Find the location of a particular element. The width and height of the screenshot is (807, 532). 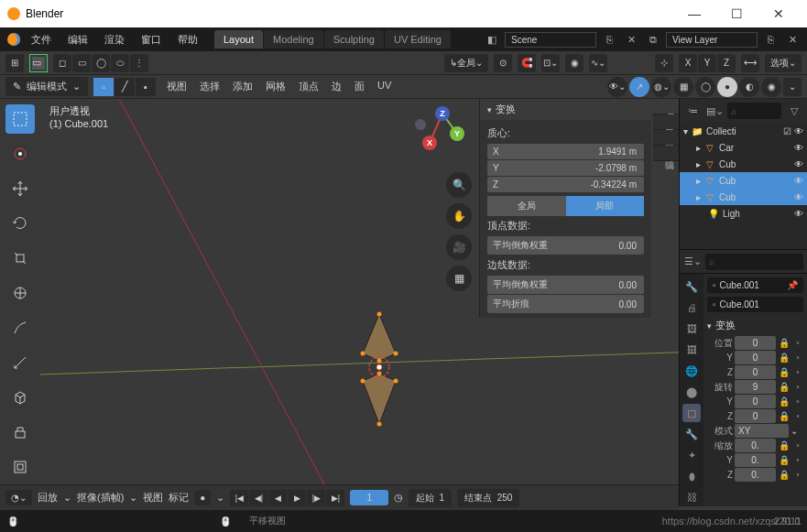

shading-options-icon: ⌄ is located at coordinates (792, 87).